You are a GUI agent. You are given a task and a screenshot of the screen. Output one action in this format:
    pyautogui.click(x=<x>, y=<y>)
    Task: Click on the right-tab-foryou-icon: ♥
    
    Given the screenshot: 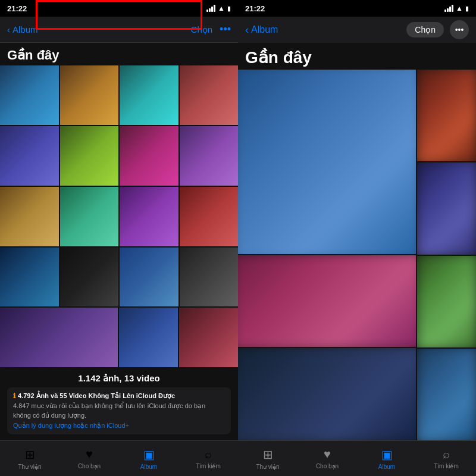 What is the action you would take?
    pyautogui.click(x=327, y=455)
    